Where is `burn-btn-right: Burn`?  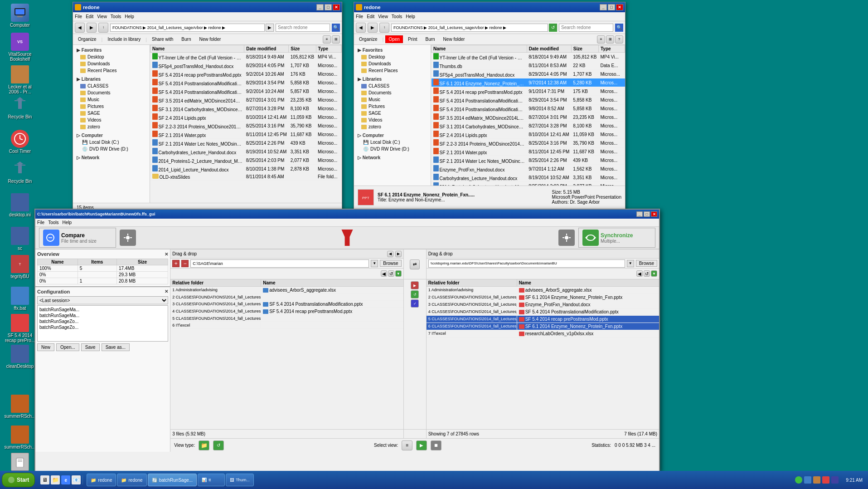 burn-btn-right: Burn is located at coordinates (430, 39).